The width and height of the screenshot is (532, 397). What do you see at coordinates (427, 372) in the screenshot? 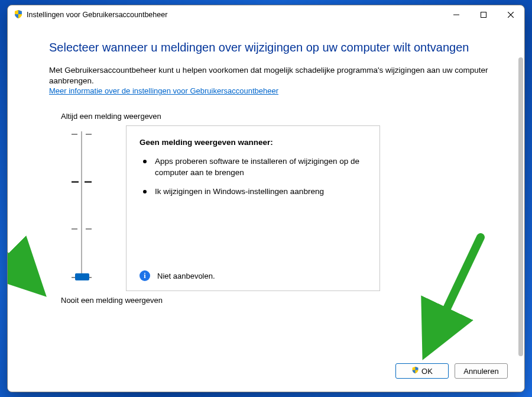
I see `ok-button-label: OK` at bounding box center [427, 372].